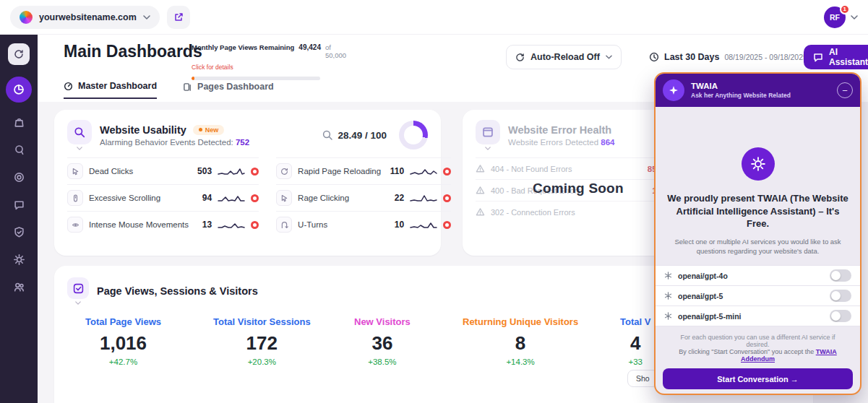 This screenshot has height=403, width=868. Describe the element at coordinates (395, 171) in the screenshot. I see `metric-value: 110` at that location.